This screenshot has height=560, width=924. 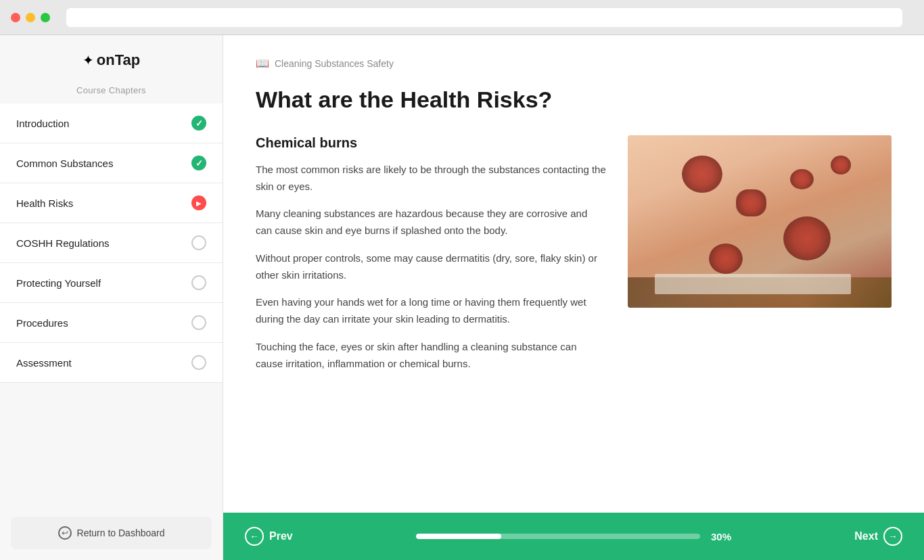 I want to click on section-heading: Chemical burns, so click(x=431, y=143).